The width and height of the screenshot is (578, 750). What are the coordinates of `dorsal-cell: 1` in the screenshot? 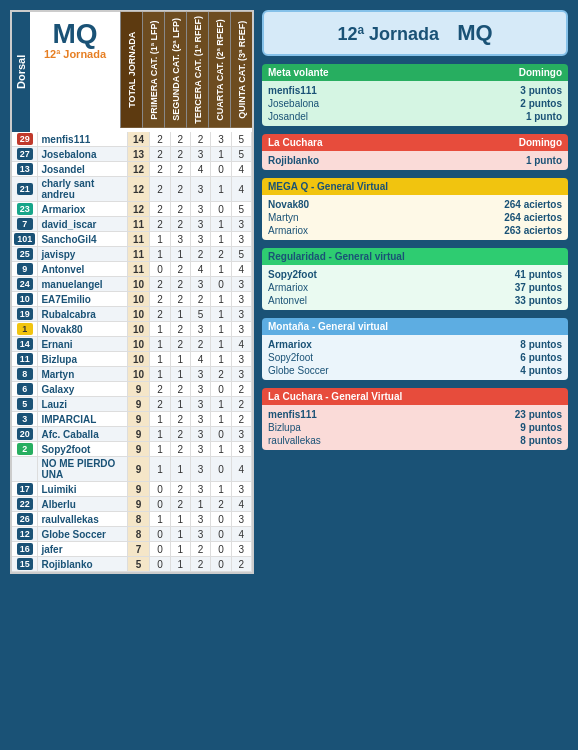 It's located at (25, 330).